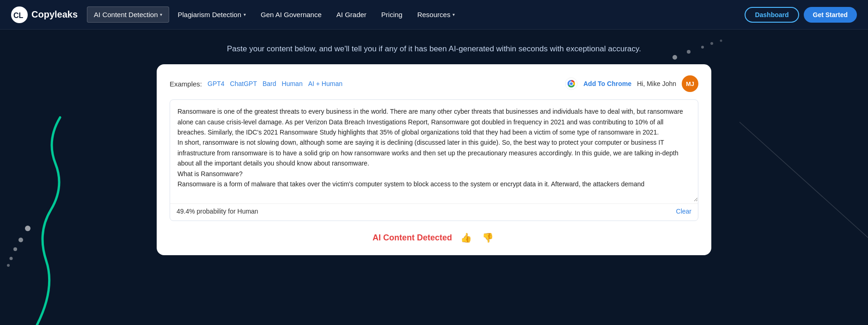 This screenshot has width=868, height=325. Describe the element at coordinates (631, 84) in the screenshot. I see `examples-right: Add To Chrome Hi, Mike John MJ` at that location.